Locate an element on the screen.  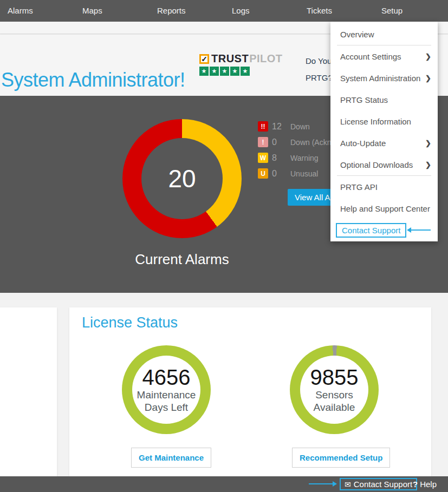
footer-contact-support-button: ✉ Contact Support is located at coordinates (378, 484).